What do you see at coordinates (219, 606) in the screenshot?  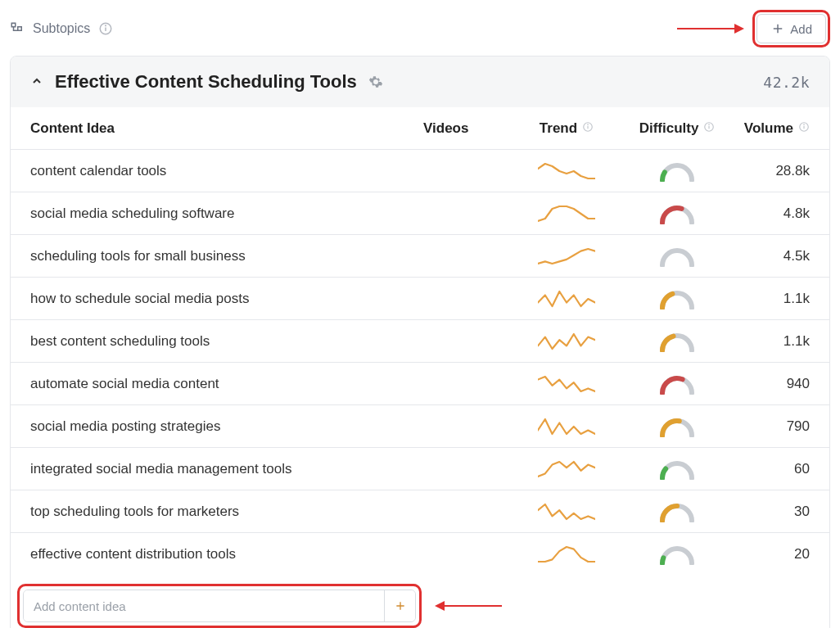 I see `add-content-box` at bounding box center [219, 606].